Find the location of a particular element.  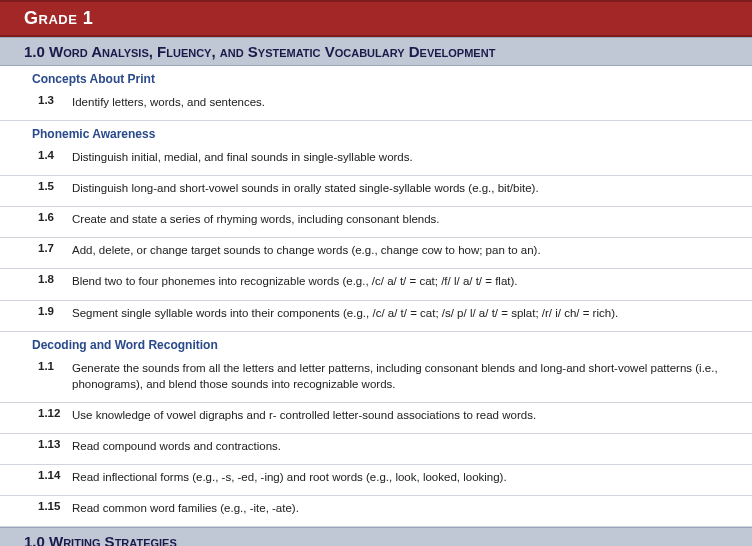

section-heading: 1.0 Word Analysis, Fluency, and Systemat… is located at coordinates (376, 52).